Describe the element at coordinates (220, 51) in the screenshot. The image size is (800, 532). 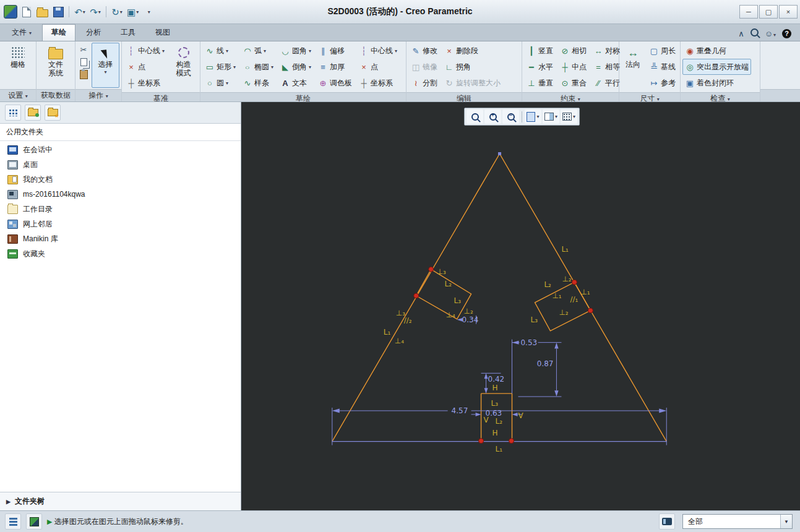
I see `line-button: ∿线▾` at that location.